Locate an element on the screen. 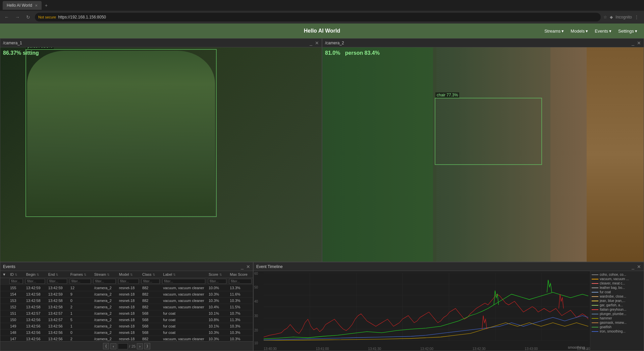  filter-label is located at coordinates (184, 281).